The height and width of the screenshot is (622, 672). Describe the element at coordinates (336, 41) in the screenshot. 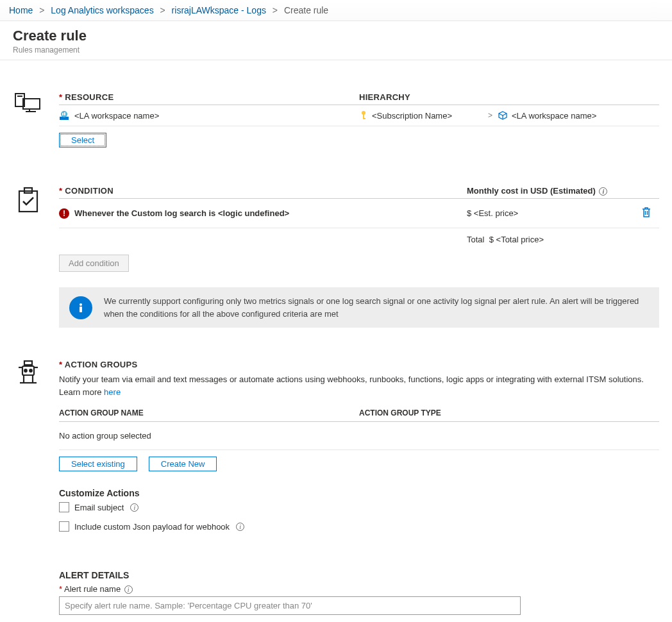

I see `page-header: Create rule Rules management` at that location.